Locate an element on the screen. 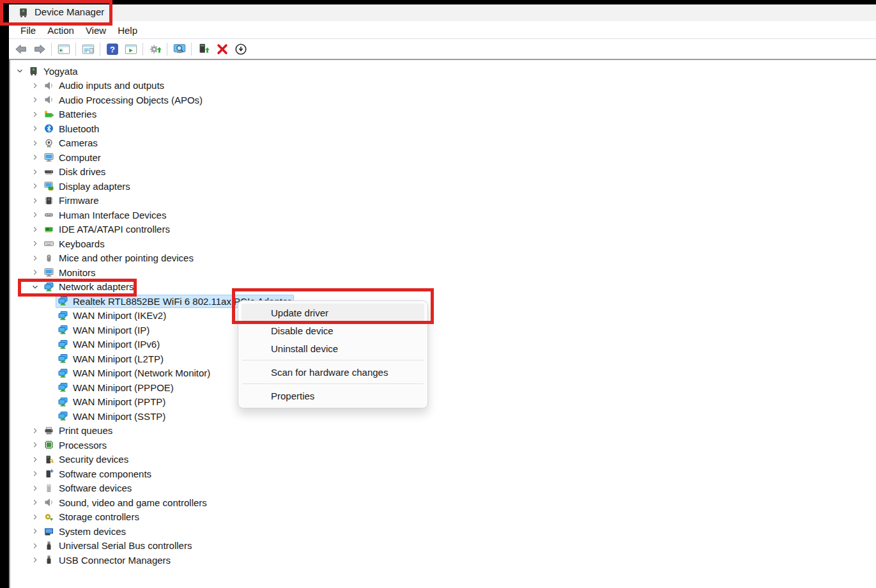 The height and width of the screenshot is (588, 876). tree-item: Computer is located at coordinates (443, 157).